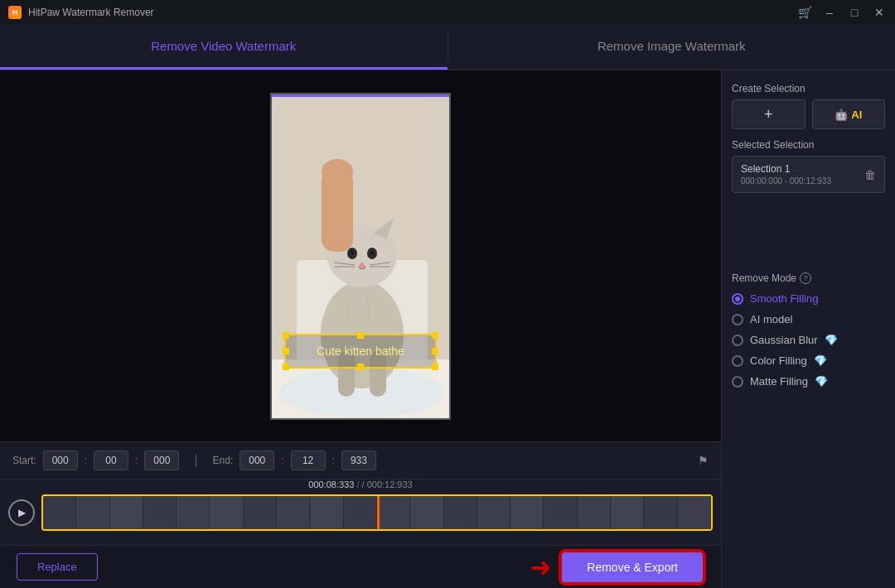  I want to click on titlebar-controls: 🛒 – □ ✕, so click(842, 12).